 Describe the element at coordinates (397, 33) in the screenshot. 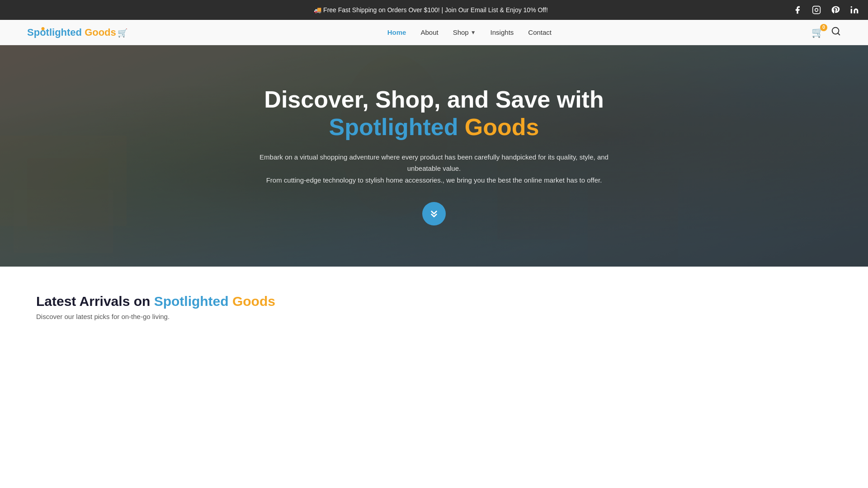

I see `nav-home: Home` at that location.